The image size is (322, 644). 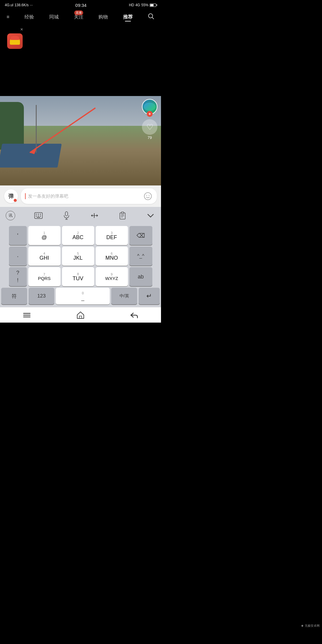 I want to click on delete-icon: ⌫, so click(x=141, y=236).